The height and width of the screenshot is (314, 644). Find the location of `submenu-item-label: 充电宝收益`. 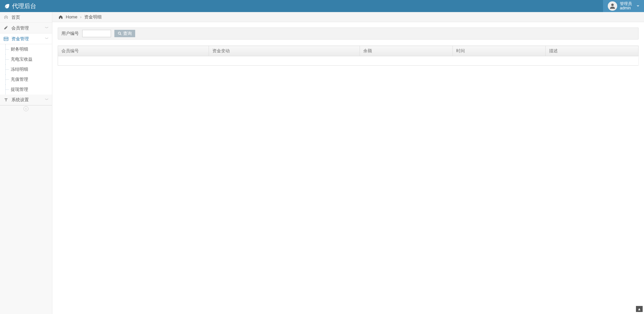

submenu-item-label: 充电宝收益 is located at coordinates (21, 59).